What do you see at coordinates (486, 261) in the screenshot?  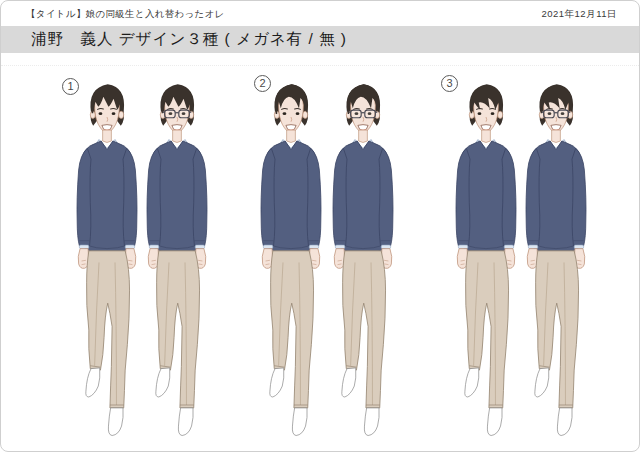 I see `figure-design-3-without-glasses` at bounding box center [486, 261].